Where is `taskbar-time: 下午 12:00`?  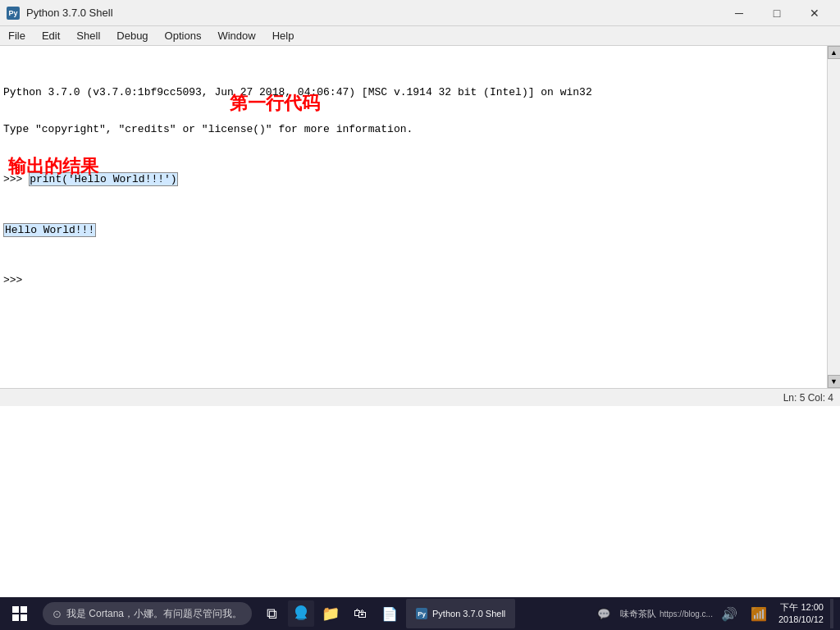 taskbar-time: 下午 12:00 is located at coordinates (801, 607).